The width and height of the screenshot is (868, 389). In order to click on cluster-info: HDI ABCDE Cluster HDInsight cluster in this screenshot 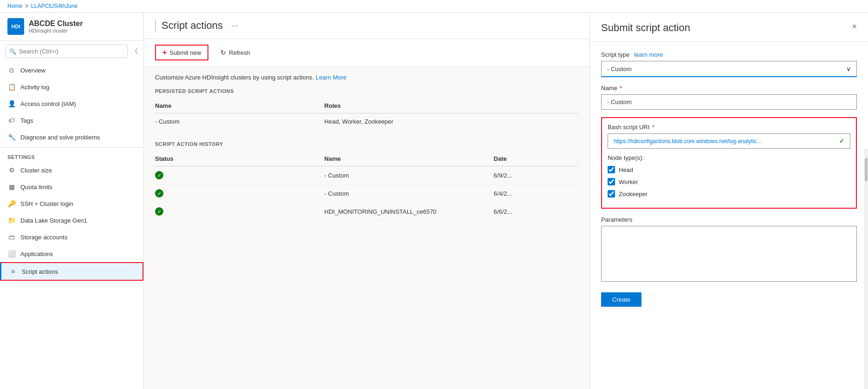, I will do `click(71, 26)`.